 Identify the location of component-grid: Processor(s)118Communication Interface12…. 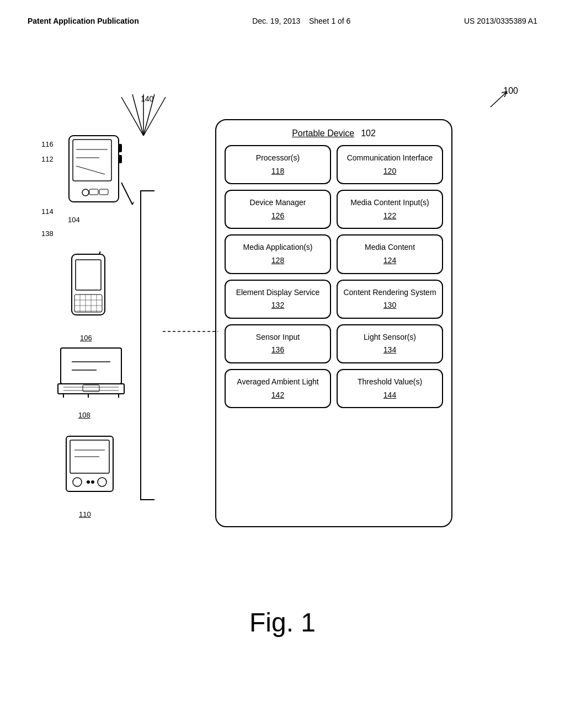
(334, 277).